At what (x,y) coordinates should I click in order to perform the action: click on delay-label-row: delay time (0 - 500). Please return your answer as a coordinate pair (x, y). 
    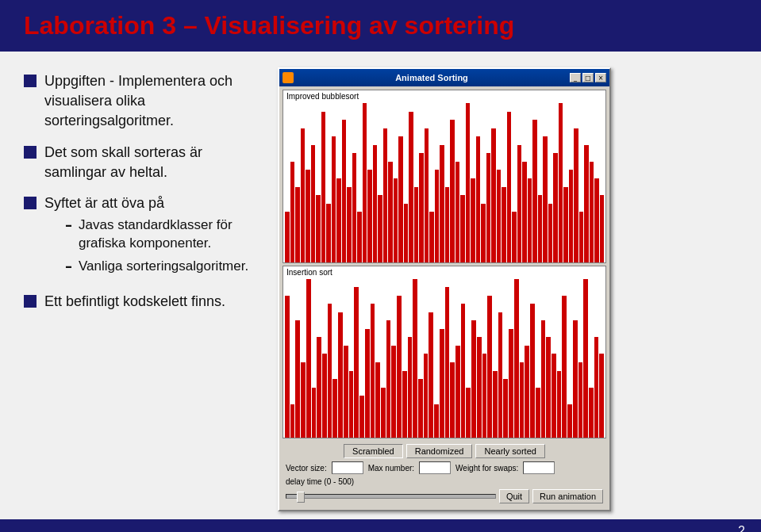
    Looking at the image, I should click on (444, 482).